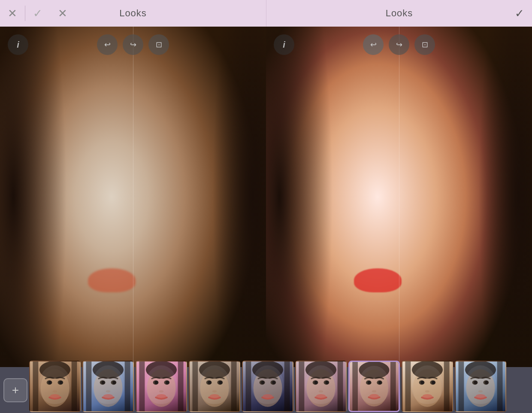 The width and height of the screenshot is (532, 413). What do you see at coordinates (427, 387) in the screenshot?
I see `filter-item-bisque-doll: Bisque Doll` at bounding box center [427, 387].